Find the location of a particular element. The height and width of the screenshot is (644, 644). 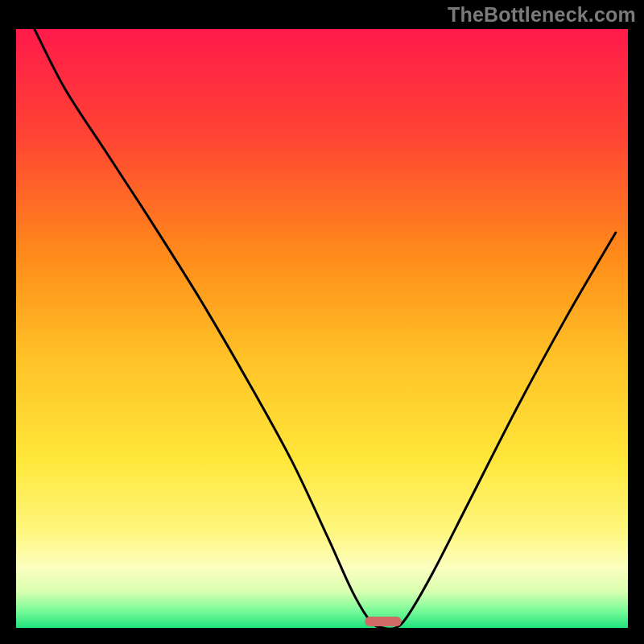

watermark-text: TheBottleneck.com is located at coordinates (542, 14).